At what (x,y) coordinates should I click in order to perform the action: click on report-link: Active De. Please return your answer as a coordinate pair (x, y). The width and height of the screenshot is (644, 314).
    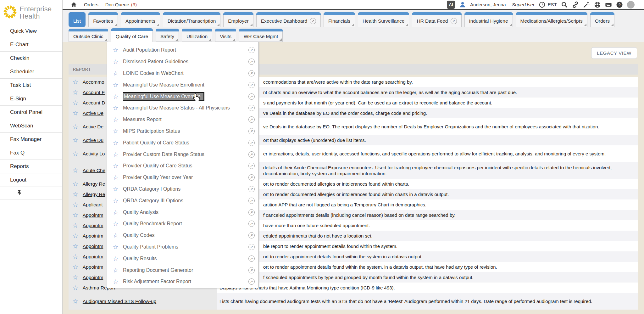
    Looking at the image, I should click on (93, 127).